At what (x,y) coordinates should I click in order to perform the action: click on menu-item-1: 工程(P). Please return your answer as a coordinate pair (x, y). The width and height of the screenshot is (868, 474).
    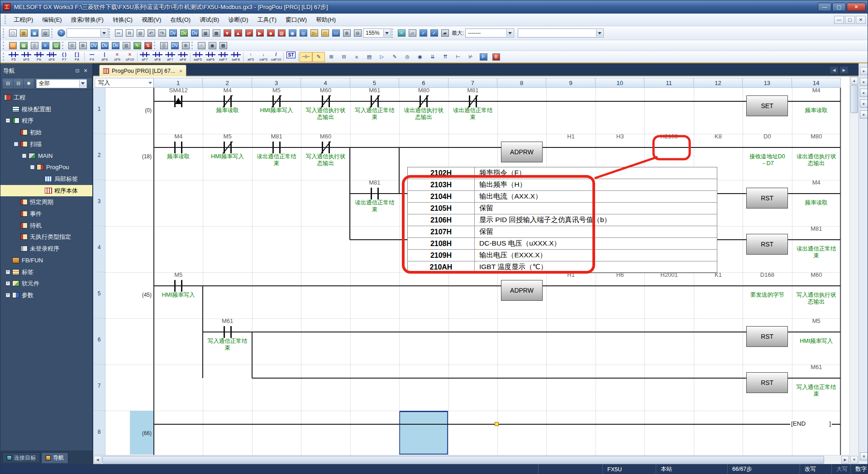
    Looking at the image, I should click on (24, 20).